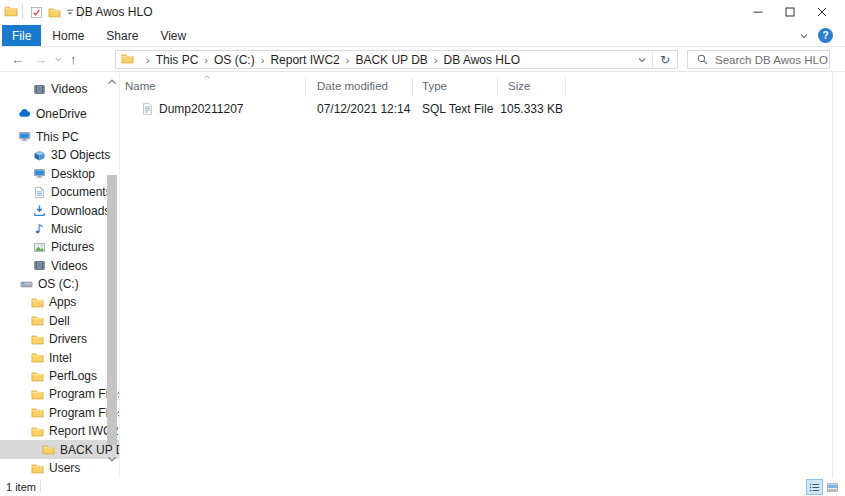  Describe the element at coordinates (70, 12) in the screenshot. I see `customize-dropdown-icon` at that location.